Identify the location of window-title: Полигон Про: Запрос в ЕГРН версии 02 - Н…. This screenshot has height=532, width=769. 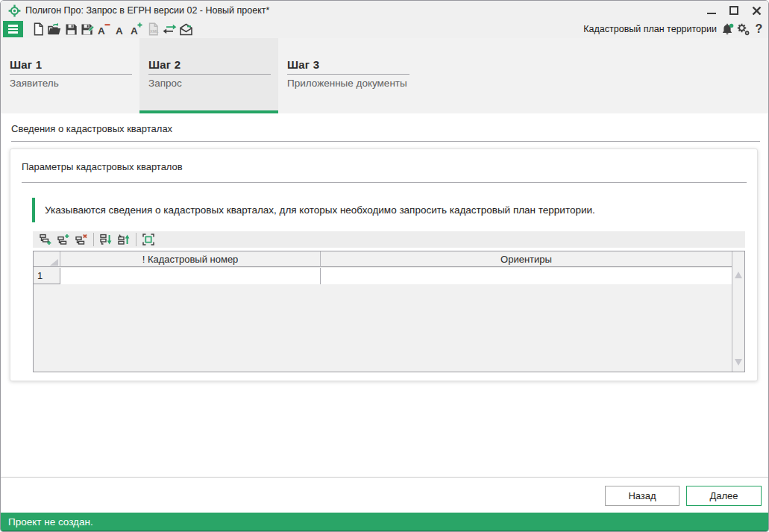
(148, 10).